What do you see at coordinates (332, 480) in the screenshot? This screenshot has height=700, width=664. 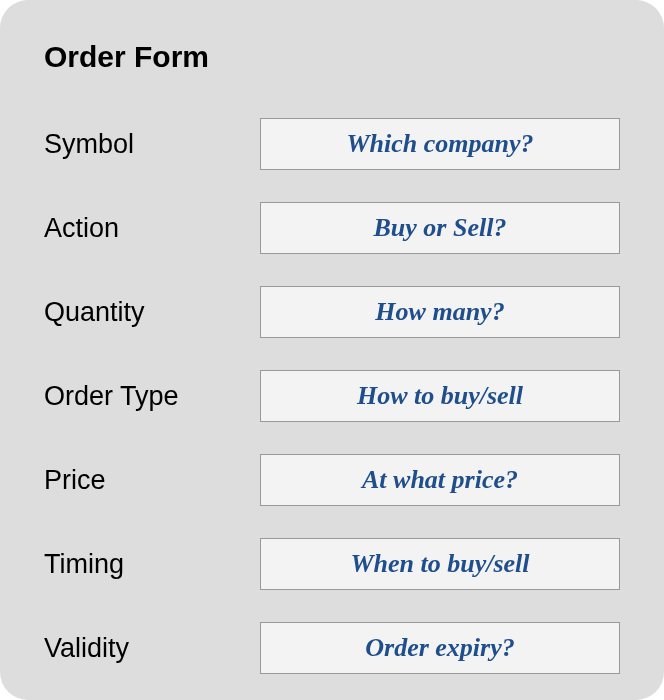 I see `row-price: Price At what price?` at bounding box center [332, 480].